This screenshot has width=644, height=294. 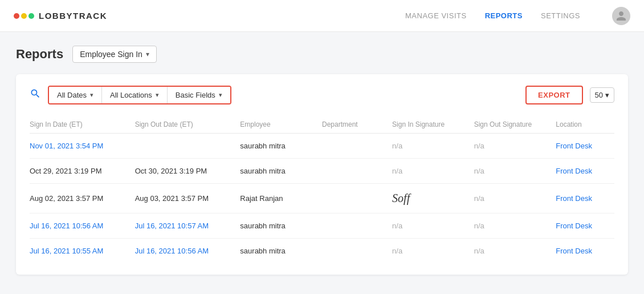 I want to click on nav-reports: REPORTS, so click(x=504, y=16).